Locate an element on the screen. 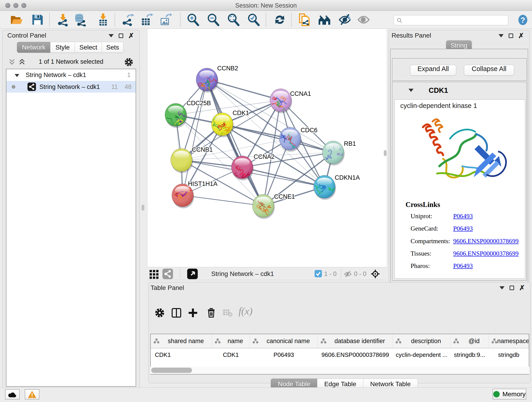 Image resolution: width=532 pixels, height=402 pixels. column-header--id: @id is located at coordinates (469, 341).